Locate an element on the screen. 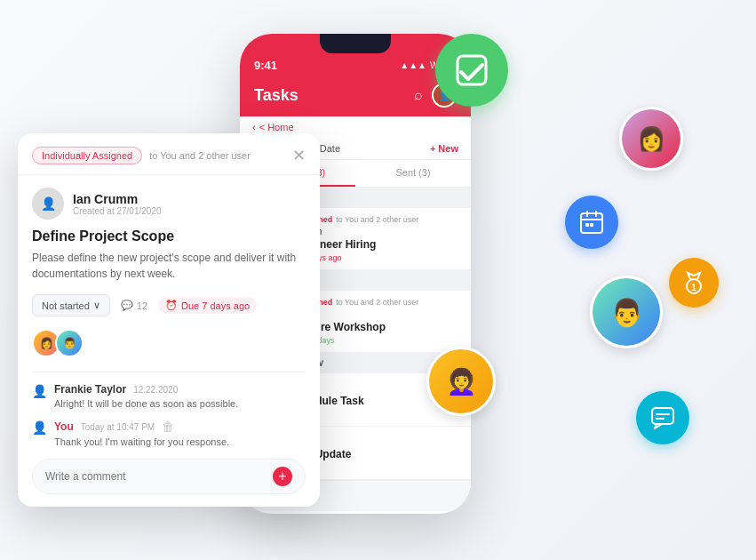  avatar-small-2: 👨 is located at coordinates (69, 343).